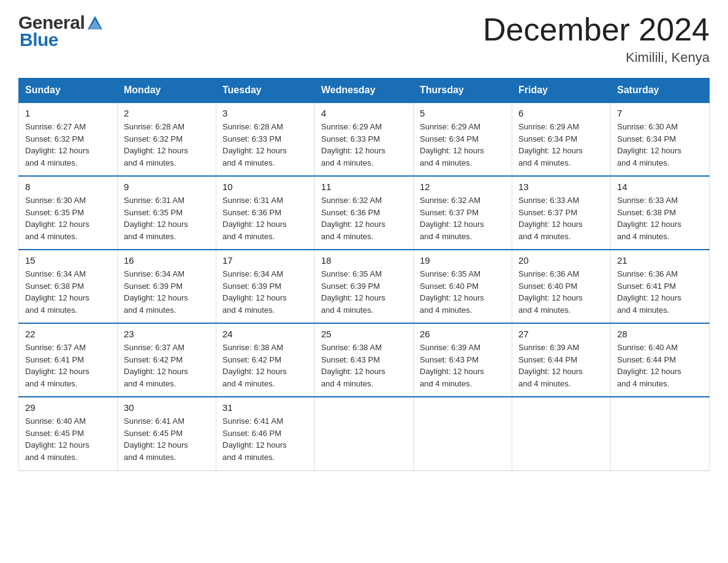 This screenshot has height=563, width=728. What do you see at coordinates (364, 91) in the screenshot?
I see `col-wednesday: Wednesday` at bounding box center [364, 91].